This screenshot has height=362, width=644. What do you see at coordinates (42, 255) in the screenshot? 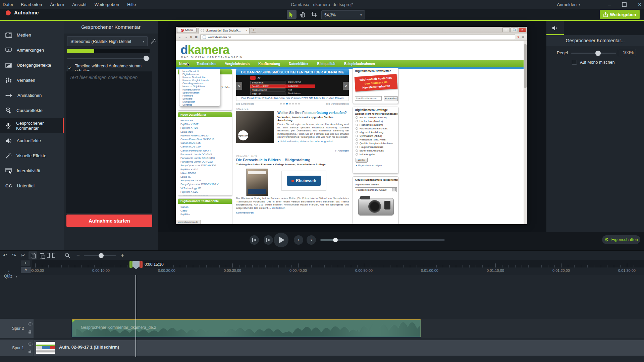
I see `paste-button` at bounding box center [42, 255].